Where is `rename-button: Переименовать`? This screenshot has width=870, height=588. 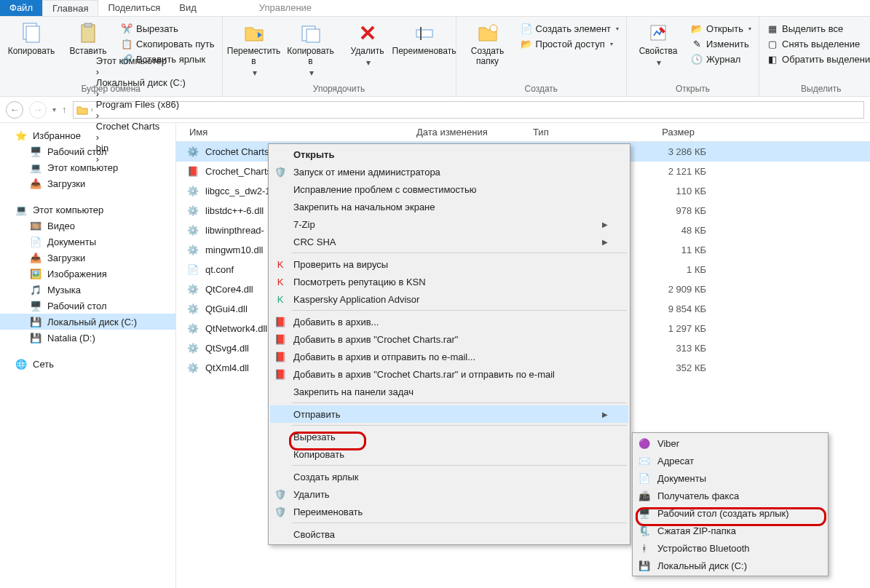 rename-button: Переименовать is located at coordinates (424, 38).